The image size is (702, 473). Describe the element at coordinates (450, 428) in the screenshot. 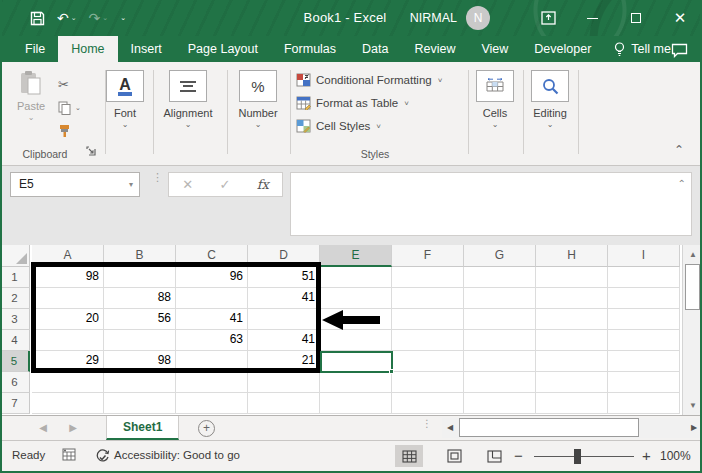

I see `scroll-left-icon: ◀` at that location.